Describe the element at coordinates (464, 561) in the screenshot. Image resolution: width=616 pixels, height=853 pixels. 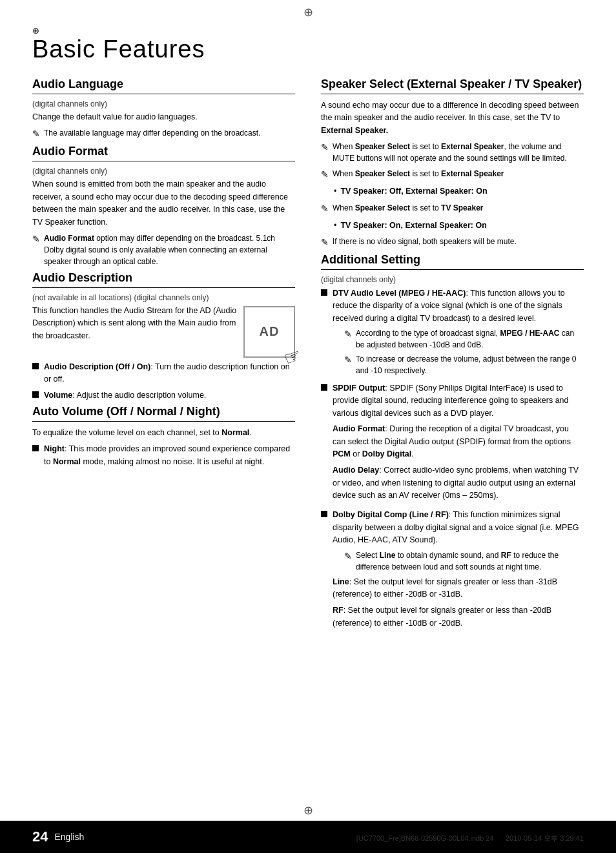
I see `note-dolby-1: ✎ Select Line to obtain dynamic sound, a…` at that location.